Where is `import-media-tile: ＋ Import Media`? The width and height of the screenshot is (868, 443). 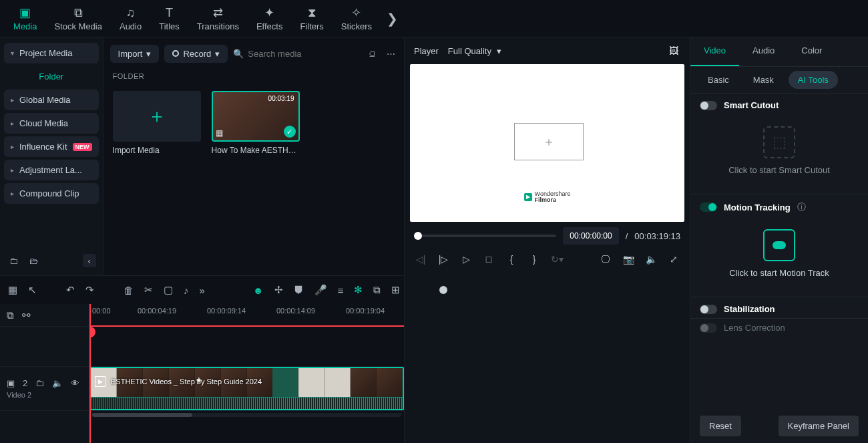
import-media-tile: ＋ Import Media is located at coordinates (157, 123).